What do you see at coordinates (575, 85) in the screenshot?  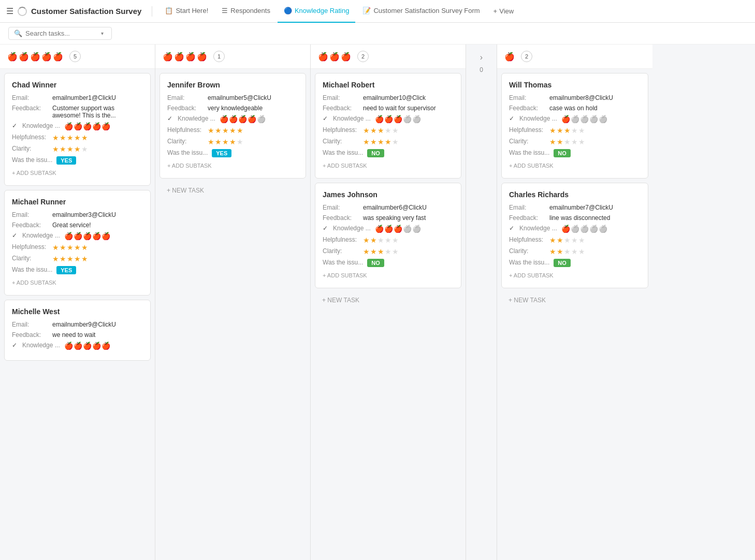 I see `will-thomas-name: Will Thomas` at bounding box center [575, 85].